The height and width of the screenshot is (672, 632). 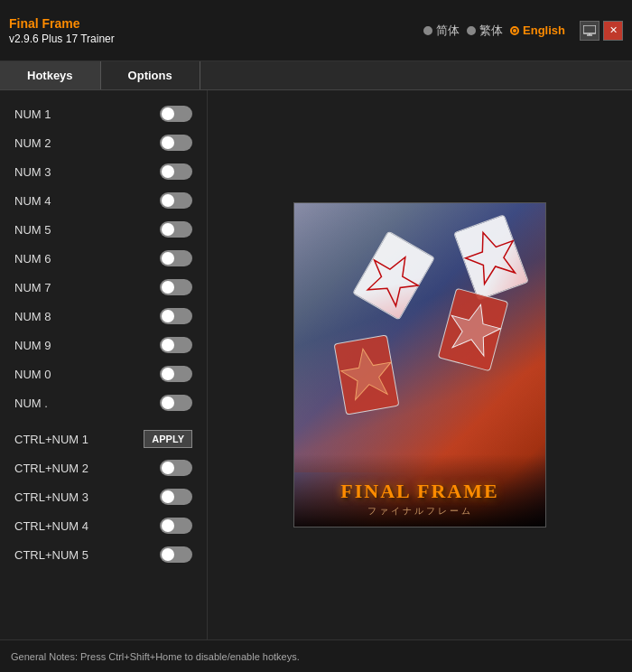 What do you see at coordinates (103, 374) in the screenshot?
I see `hotkey-num0: NUM 0` at bounding box center [103, 374].